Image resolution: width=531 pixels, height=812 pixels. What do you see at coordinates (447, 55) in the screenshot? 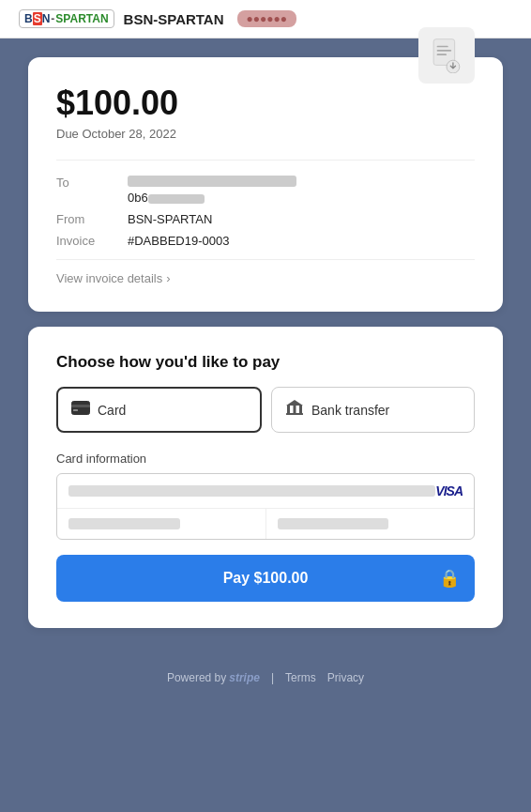
I see `invoice-document-icon` at bounding box center [447, 55].